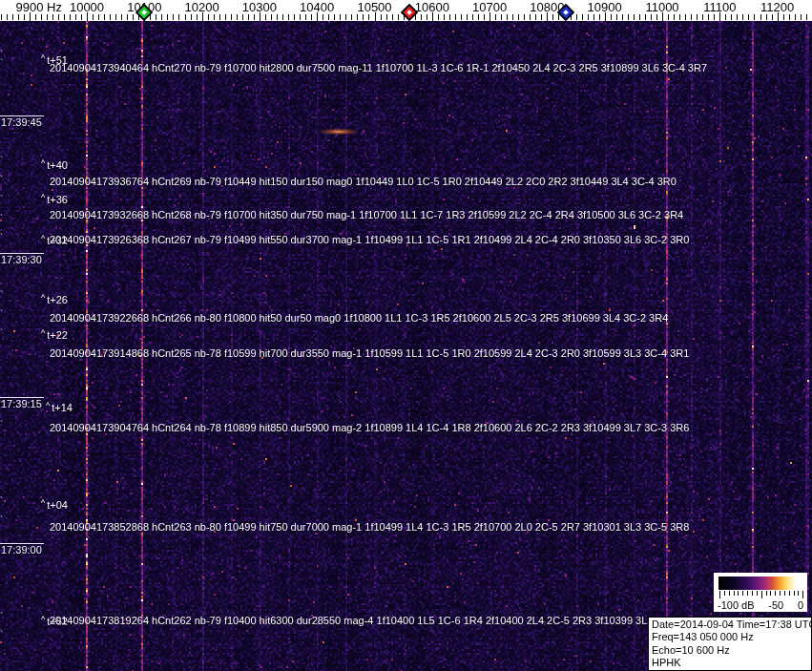 The width and height of the screenshot is (812, 671). What do you see at coordinates (376, 620) in the screenshot?
I see `event-data-line: 20140904173819264 hCnt262 nb-79 f10400 h…` at bounding box center [376, 620].